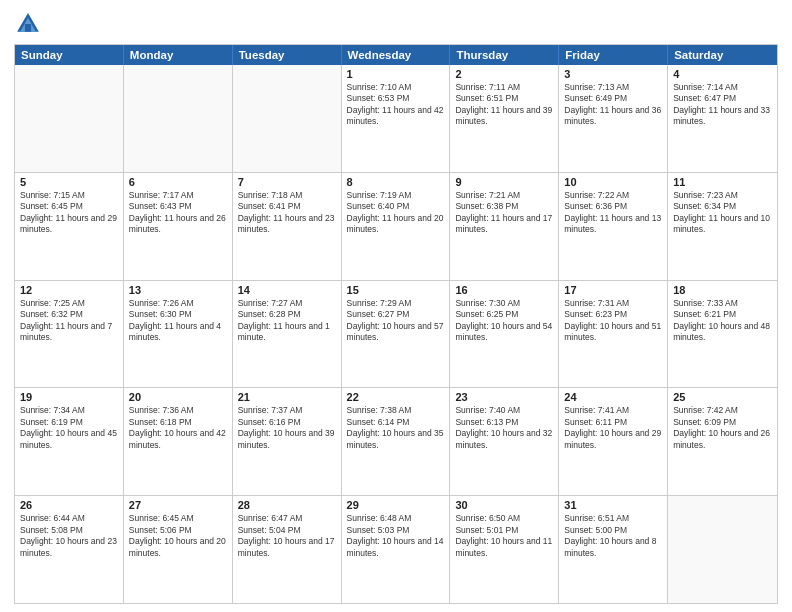 This screenshot has height=612, width=792. Describe the element at coordinates (722, 290) in the screenshot. I see `cell-day-number: 18` at that location.